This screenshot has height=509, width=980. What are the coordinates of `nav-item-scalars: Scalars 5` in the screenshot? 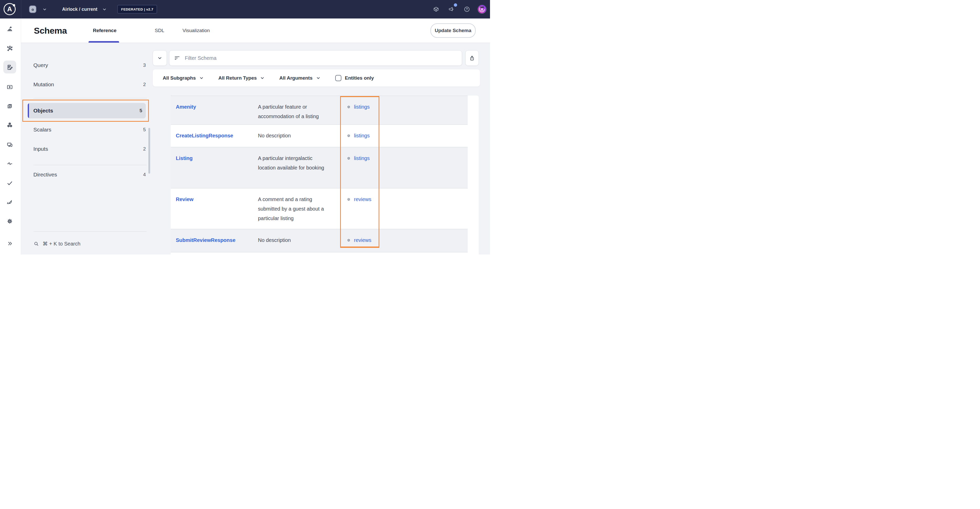 It's located at (87, 129).